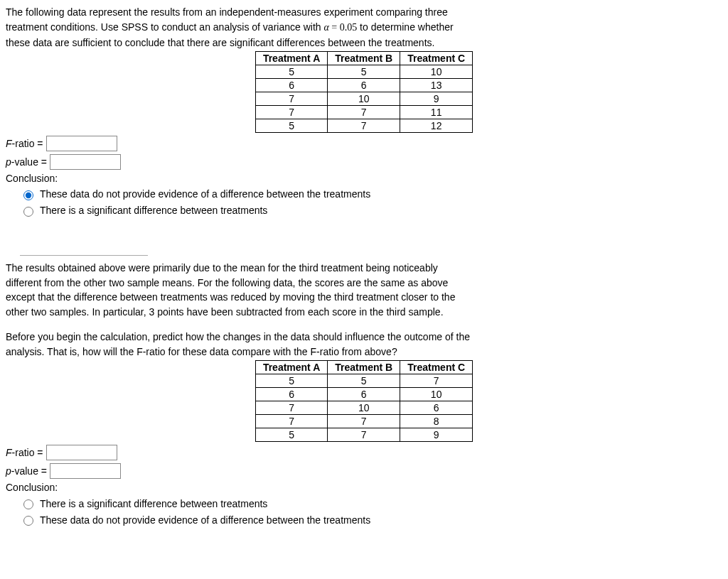  I want to click on cell: 8, so click(437, 422).